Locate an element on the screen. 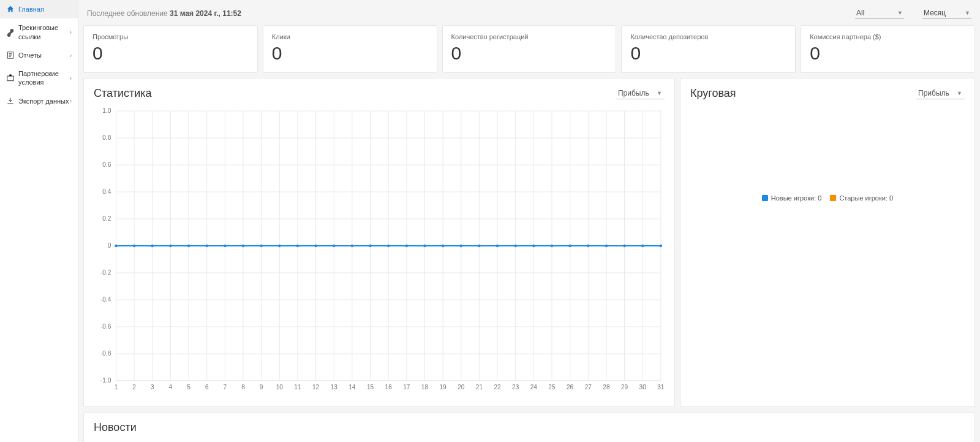  svg-text: 25 is located at coordinates (552, 387).